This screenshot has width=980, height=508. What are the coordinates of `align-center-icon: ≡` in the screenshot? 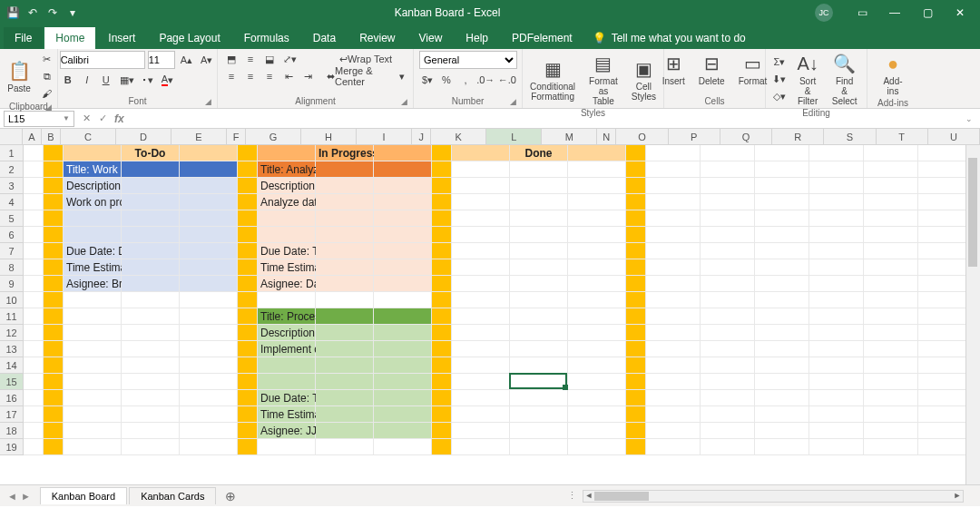 It's located at (250, 76).